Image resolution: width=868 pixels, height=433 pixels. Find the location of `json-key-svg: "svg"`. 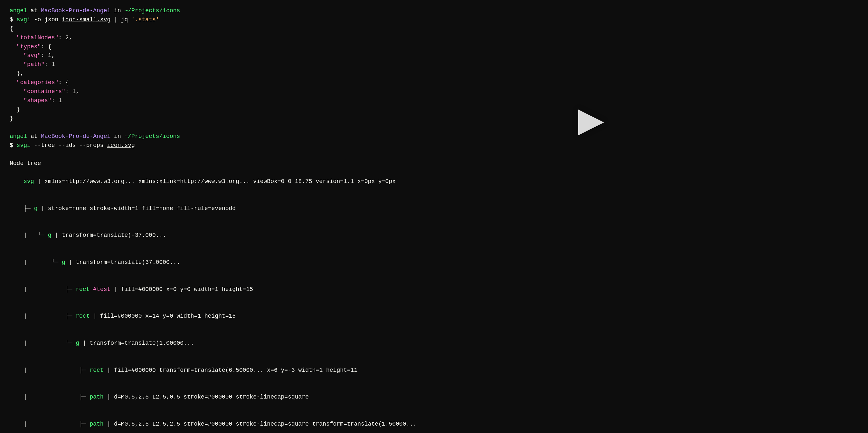

json-key-svg: "svg" is located at coordinates (32, 55).